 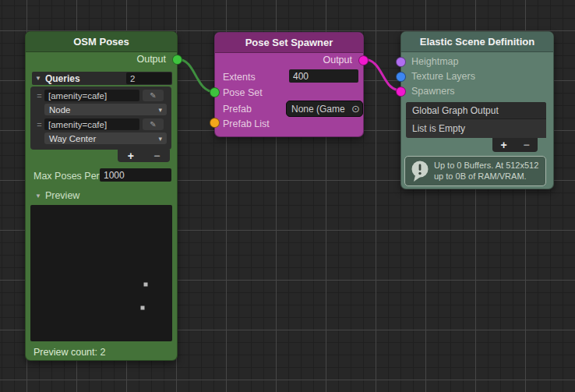 I want to click on buffer-info-text: Up to 0 Buffers. At 512x512 up to 0B of …, so click(x=488, y=171).